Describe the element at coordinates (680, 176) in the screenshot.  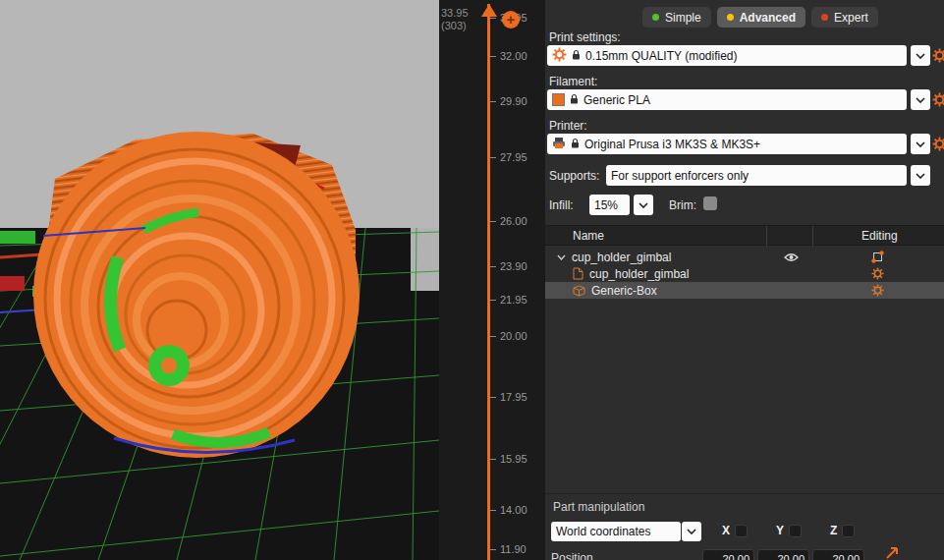
I see `supports-value: For support enforcers only` at that location.